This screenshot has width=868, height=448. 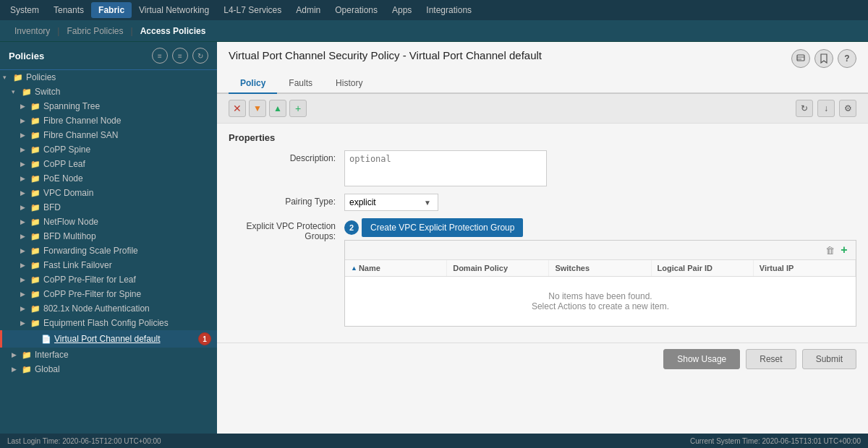 I want to click on submit-button: Submit, so click(x=829, y=359).